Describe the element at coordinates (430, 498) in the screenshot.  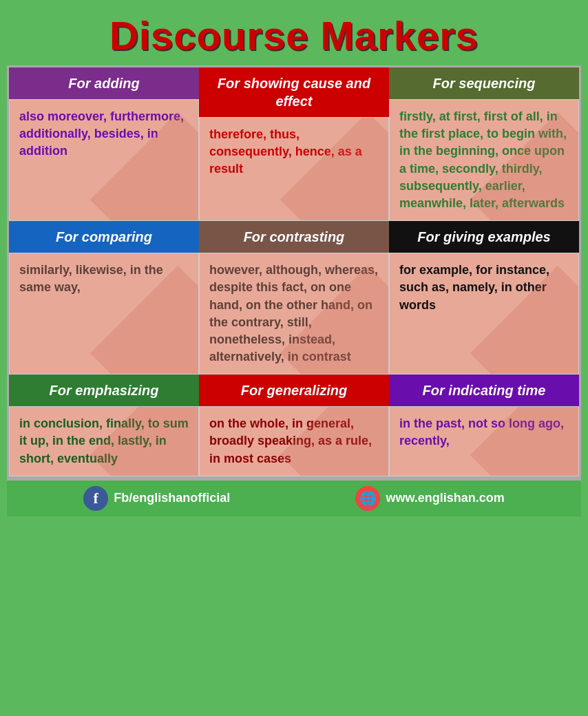
I see `website-item: 🌐 www.englishan.com` at that location.